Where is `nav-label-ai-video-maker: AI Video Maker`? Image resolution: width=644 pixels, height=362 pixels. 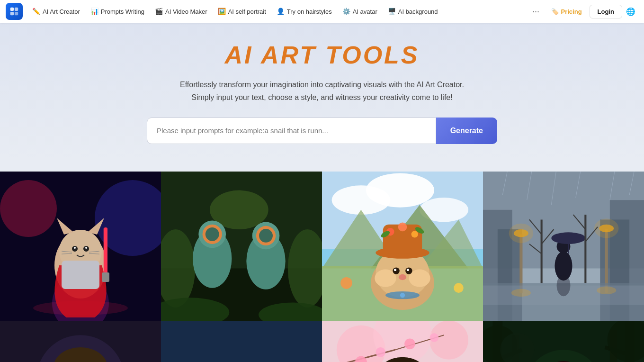 nav-label-ai-video-maker: AI Video Maker is located at coordinates (187, 11).